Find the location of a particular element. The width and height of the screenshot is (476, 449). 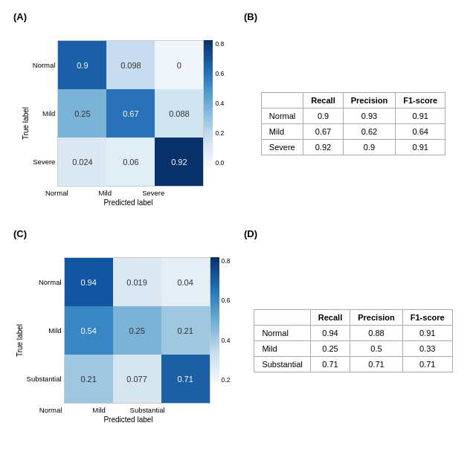

table-row-b-2: Severe 0.92 0.9 0.91 is located at coordinates (353, 147).